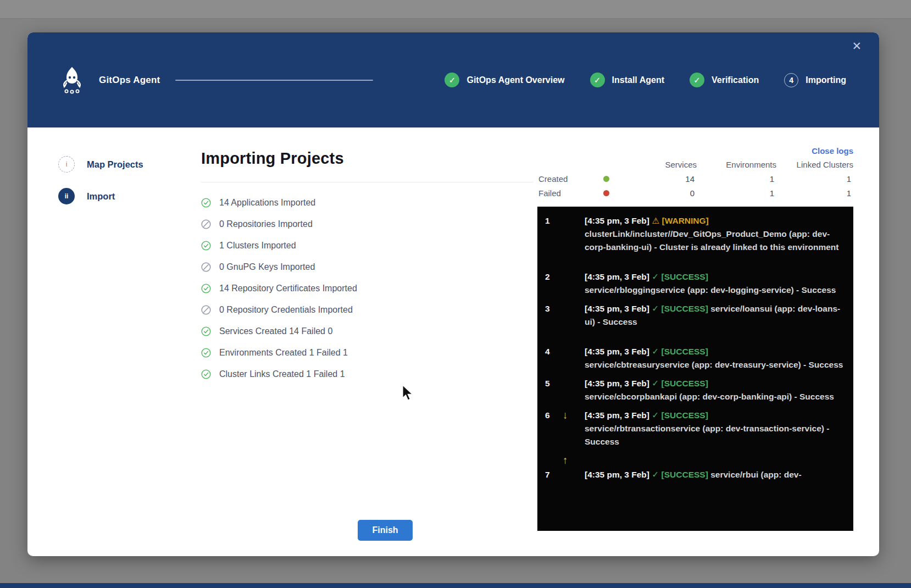  Describe the element at coordinates (550, 415) in the screenshot. I see `log-line-number: 6` at that location.